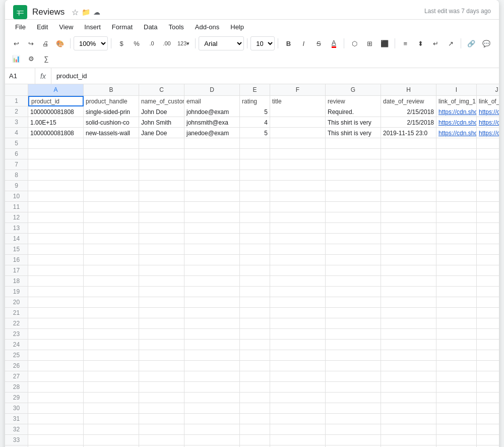  I want to click on redo-button: ↪, so click(31, 43).